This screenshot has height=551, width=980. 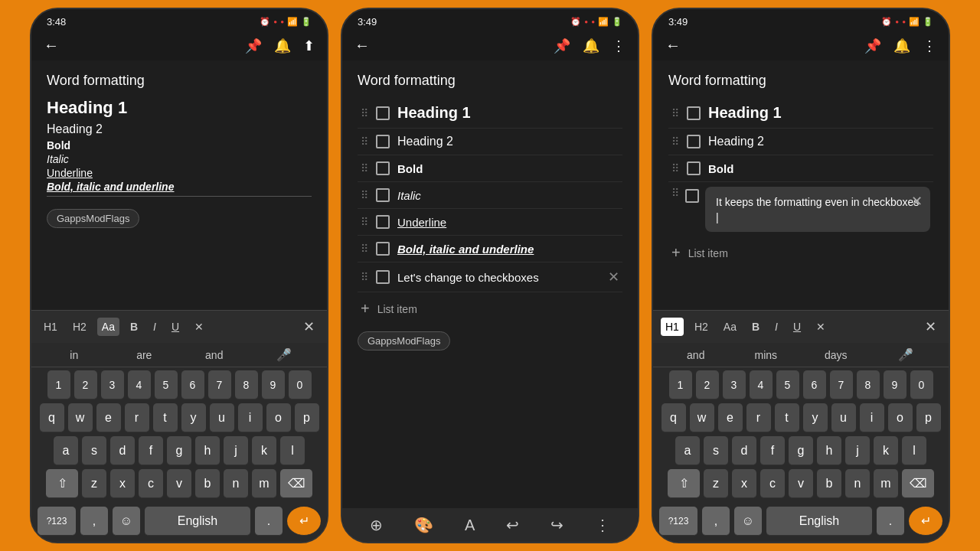 I want to click on space-key-3: English, so click(x=819, y=521).